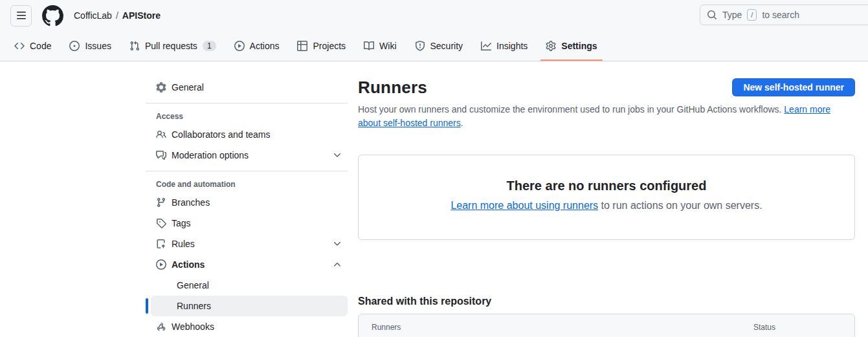 Image resolution: width=868 pixels, height=337 pixels. Describe the element at coordinates (462, 123) in the screenshot. I see `description-period: .` at that location.